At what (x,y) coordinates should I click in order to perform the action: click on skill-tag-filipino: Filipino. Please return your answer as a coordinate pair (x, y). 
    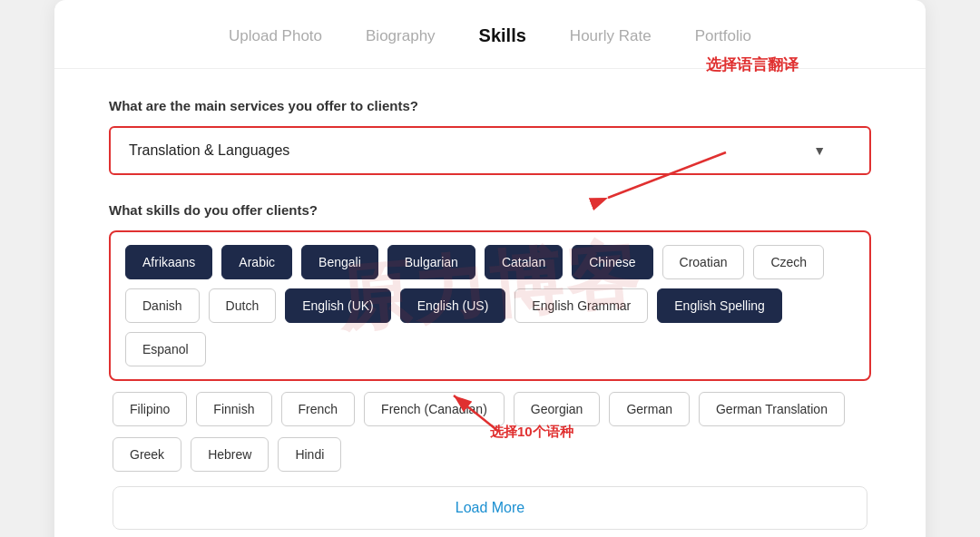
    Looking at the image, I should click on (150, 409).